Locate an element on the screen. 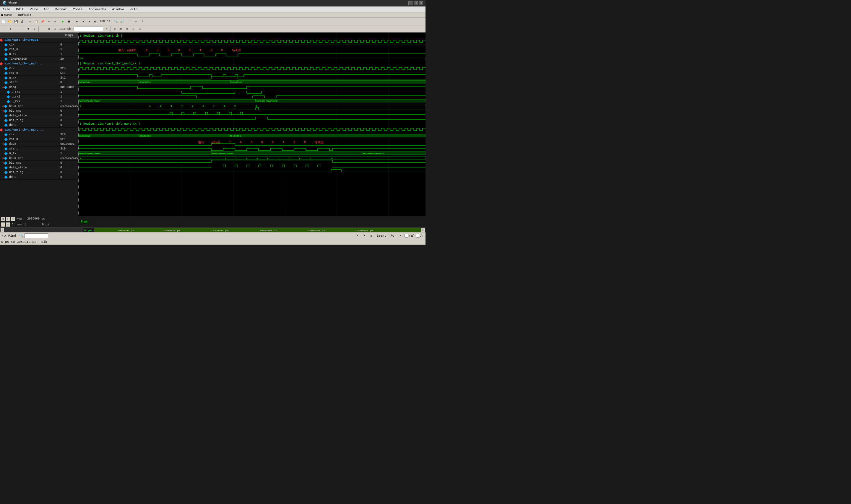 Image resolution: width=851 pixels, height=504 pixels. tool-step-fwd: ▶ is located at coordinates (90, 22).